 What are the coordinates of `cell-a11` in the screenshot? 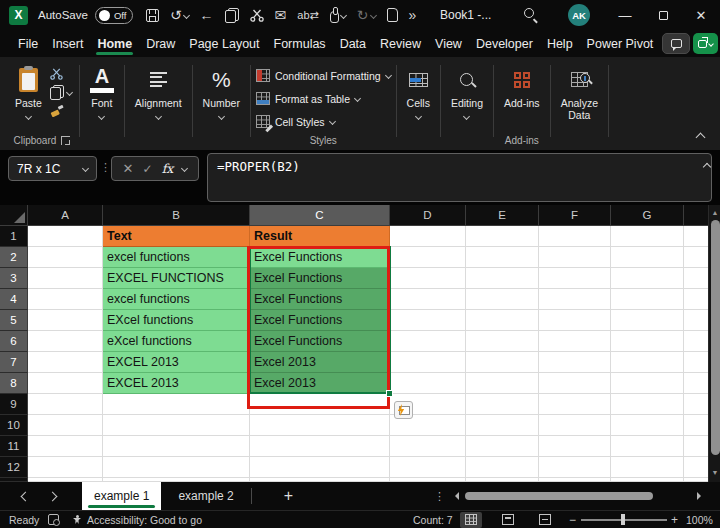 It's located at (66, 446).